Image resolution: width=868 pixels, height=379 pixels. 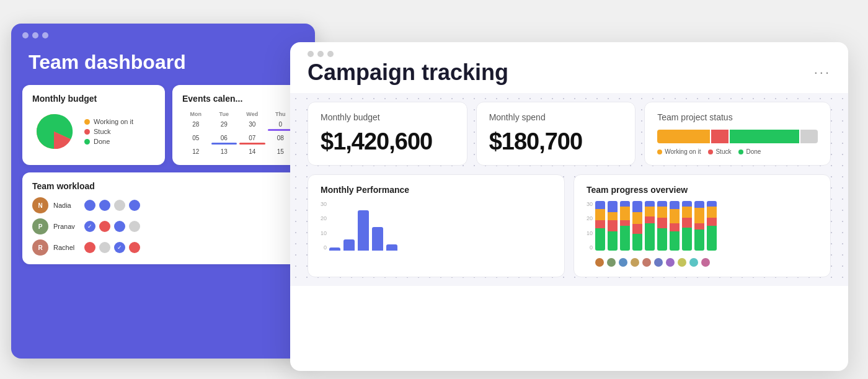 I want to click on budget-pie-chart, so click(x=54, y=132).